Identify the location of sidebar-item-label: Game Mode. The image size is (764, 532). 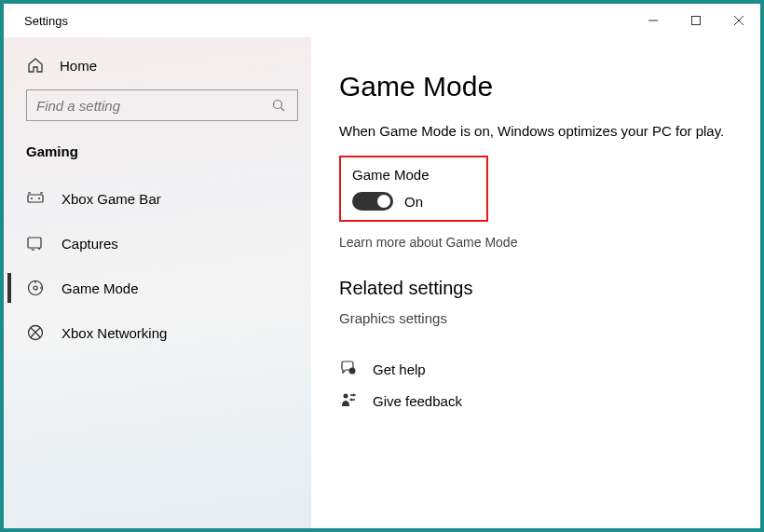
(101, 289).